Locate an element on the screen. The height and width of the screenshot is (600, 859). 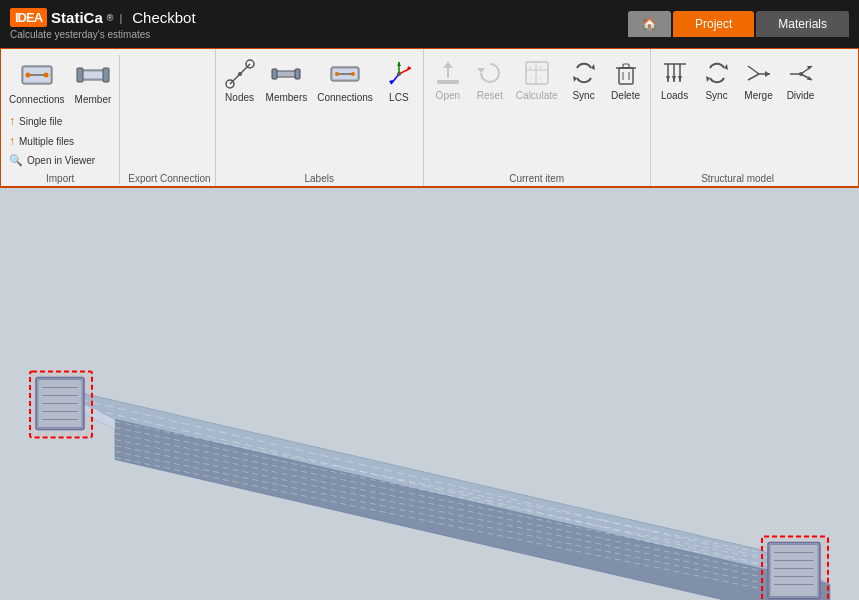
label-members-button: Members is located at coordinates (287, 80).